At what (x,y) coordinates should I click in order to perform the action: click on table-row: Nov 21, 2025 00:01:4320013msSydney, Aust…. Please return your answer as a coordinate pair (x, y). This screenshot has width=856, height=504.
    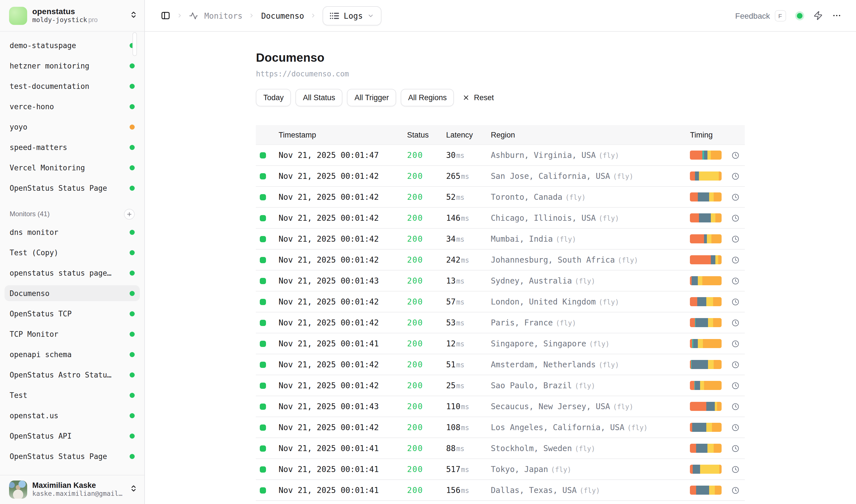
    Looking at the image, I should click on (501, 281).